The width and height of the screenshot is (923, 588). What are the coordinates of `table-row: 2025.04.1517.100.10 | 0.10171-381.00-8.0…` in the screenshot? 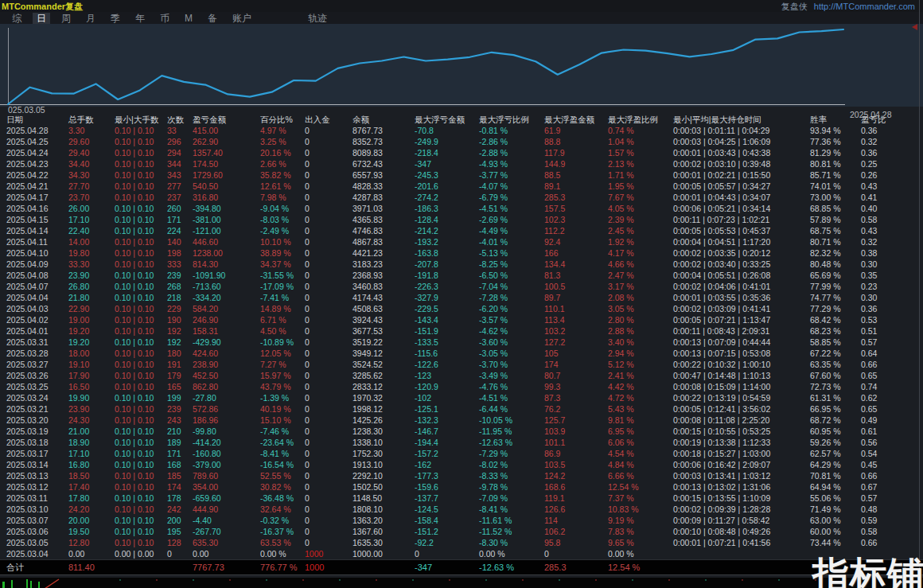 It's located at (462, 220).